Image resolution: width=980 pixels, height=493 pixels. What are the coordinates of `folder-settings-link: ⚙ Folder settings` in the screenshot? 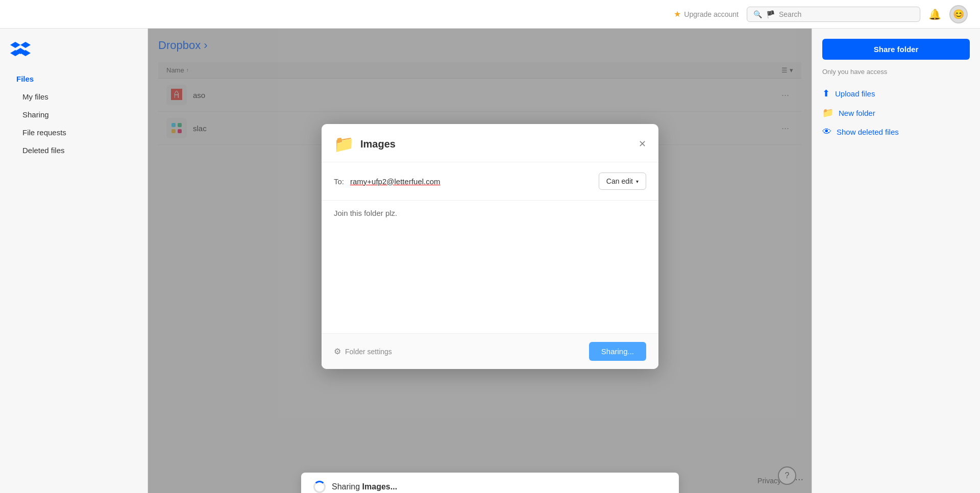 It's located at (363, 351).